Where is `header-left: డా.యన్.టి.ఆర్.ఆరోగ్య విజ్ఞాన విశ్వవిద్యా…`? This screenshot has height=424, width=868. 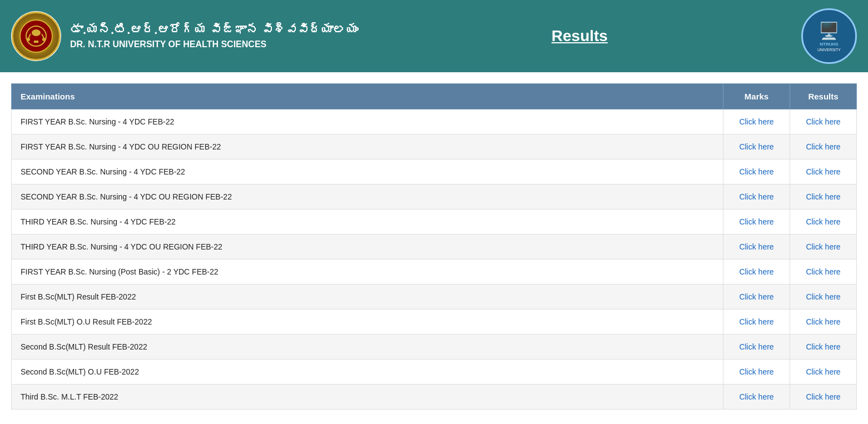
header-left: డా.యన్.టి.ఆర్.ఆరోగ్య విజ్ఞాన విశ్వవిద్యా… is located at coordinates (185, 36).